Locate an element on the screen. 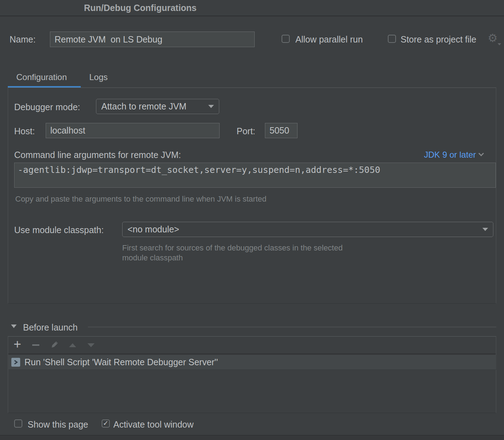 Image resolution: width=504 pixels, height=440 pixels. allow-parallel-run-label: Allow parallel run is located at coordinates (329, 40).